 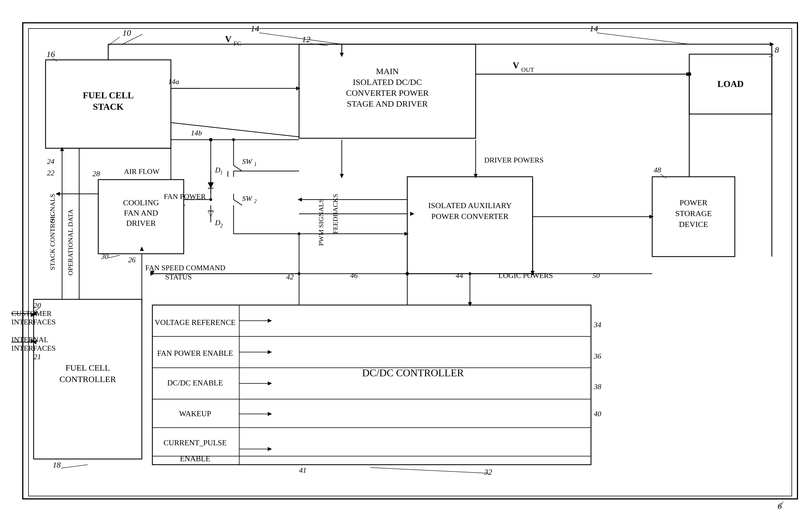 I want to click on svg-text: STACK, so click(x=108, y=107).